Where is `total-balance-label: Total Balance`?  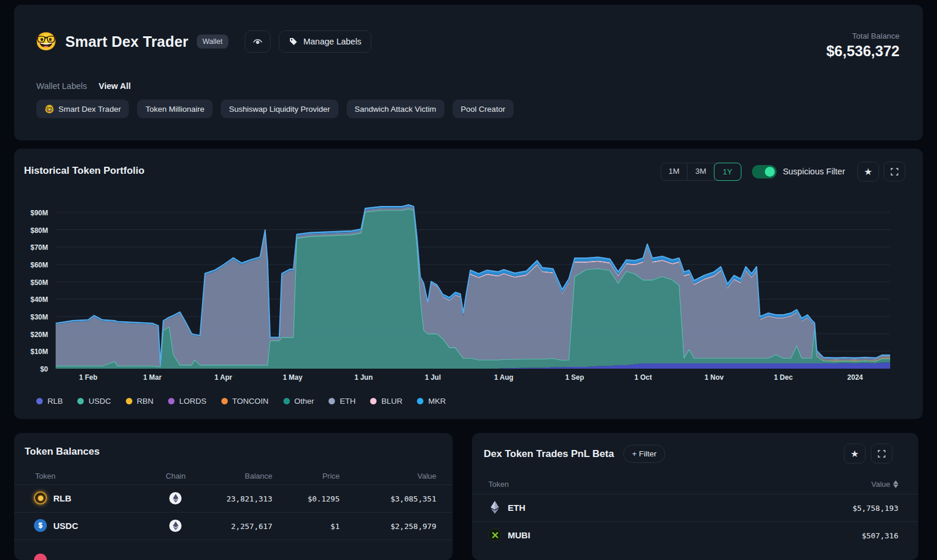 total-balance-label: Total Balance is located at coordinates (863, 36).